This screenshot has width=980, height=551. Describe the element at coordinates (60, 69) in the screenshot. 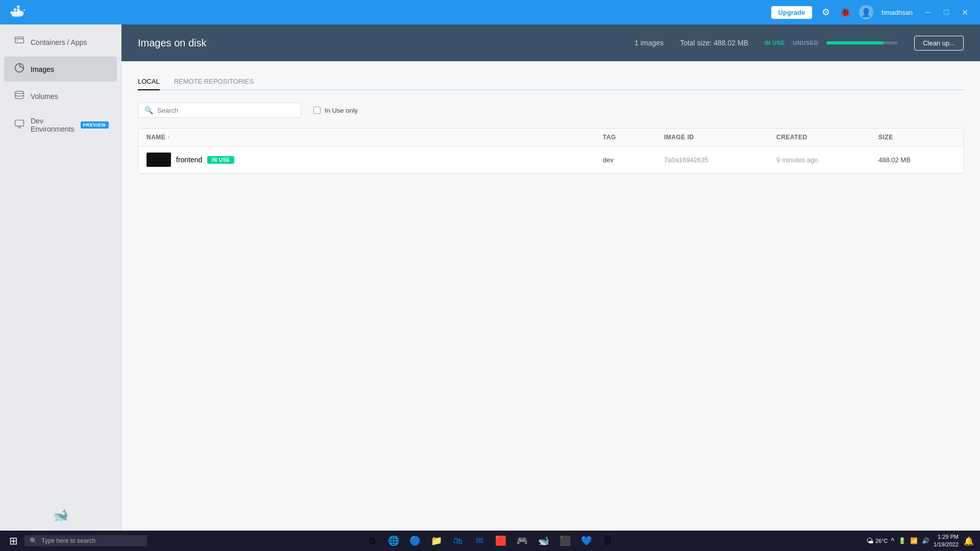

I see `sidebar-item-images: Images` at that location.